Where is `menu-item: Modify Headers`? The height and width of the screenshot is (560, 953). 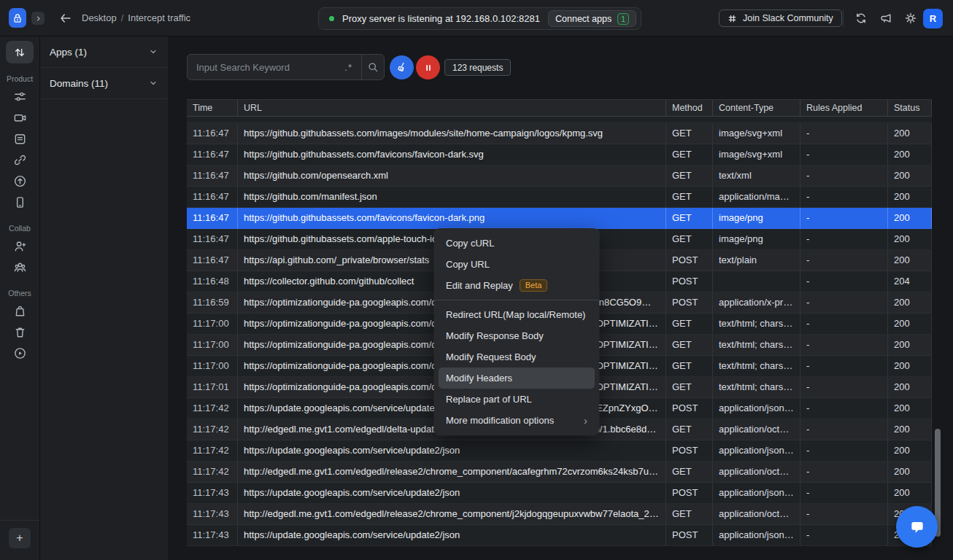 menu-item: Modify Headers is located at coordinates (517, 378).